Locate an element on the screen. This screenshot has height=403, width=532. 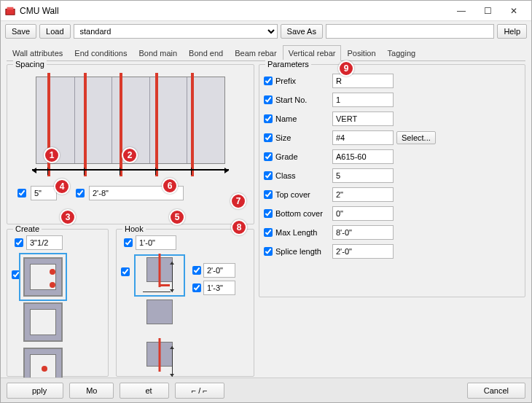
param-grade-label: Grade is located at coordinates (287, 157).